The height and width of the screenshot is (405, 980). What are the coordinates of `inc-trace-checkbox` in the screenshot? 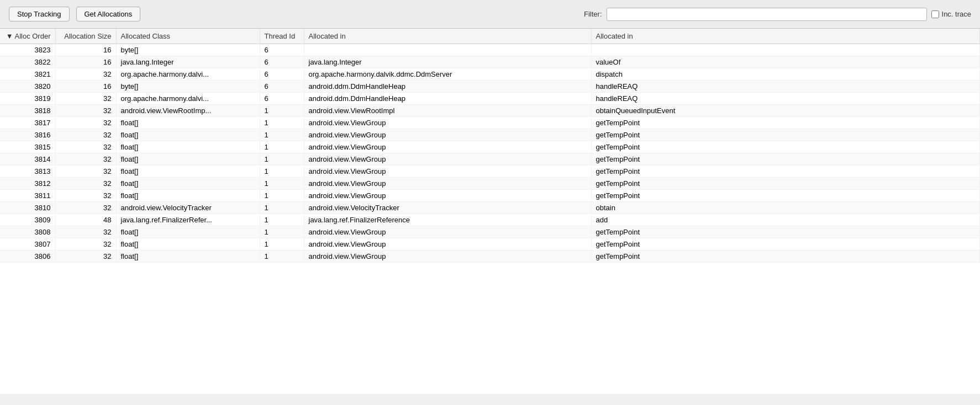 It's located at (935, 14).